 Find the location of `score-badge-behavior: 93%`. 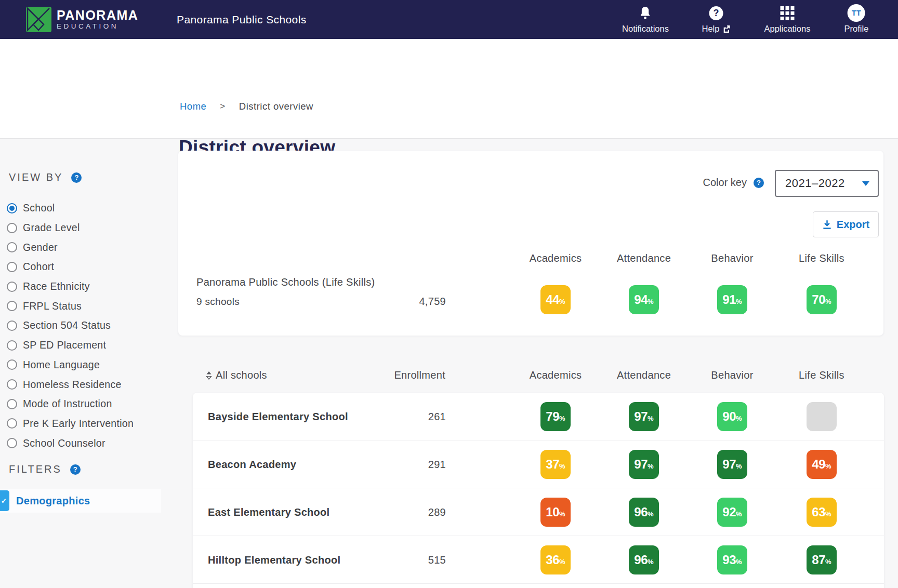

score-badge-behavior: 93% is located at coordinates (732, 560).